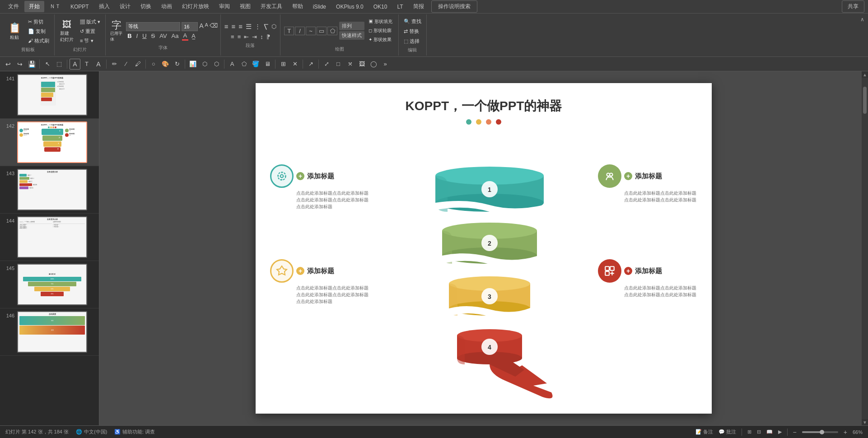 This screenshot has width=868, height=438. Describe the element at coordinates (167, 6) in the screenshot. I see `menu-animation: 动画` at that location.